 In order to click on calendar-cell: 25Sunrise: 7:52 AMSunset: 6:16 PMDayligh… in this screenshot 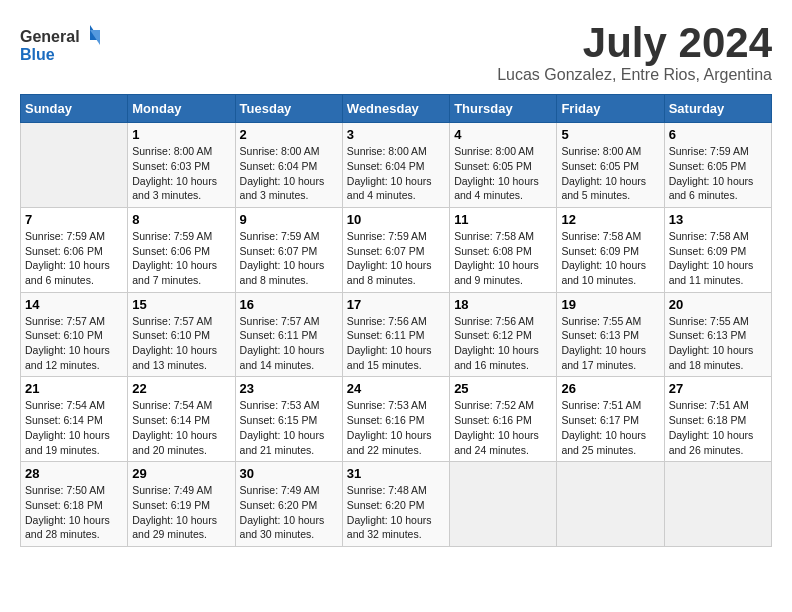, I will do `click(504, 420)`.